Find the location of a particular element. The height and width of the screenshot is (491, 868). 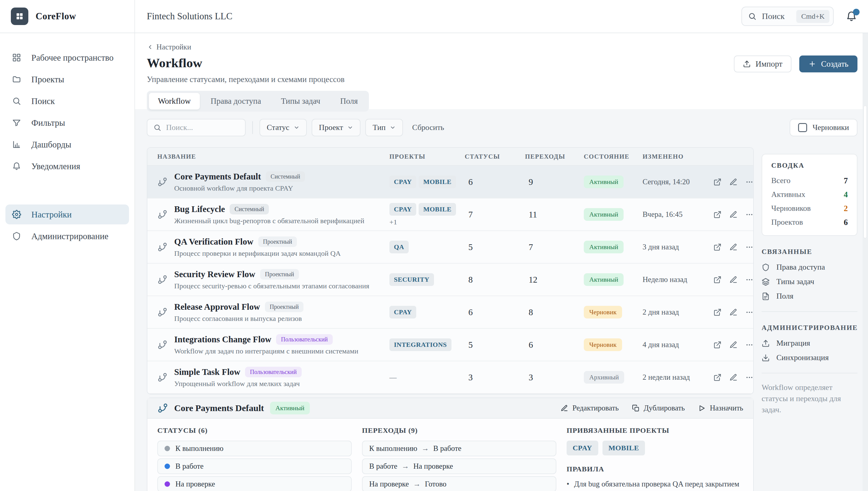

tab: Типы задач is located at coordinates (301, 101).